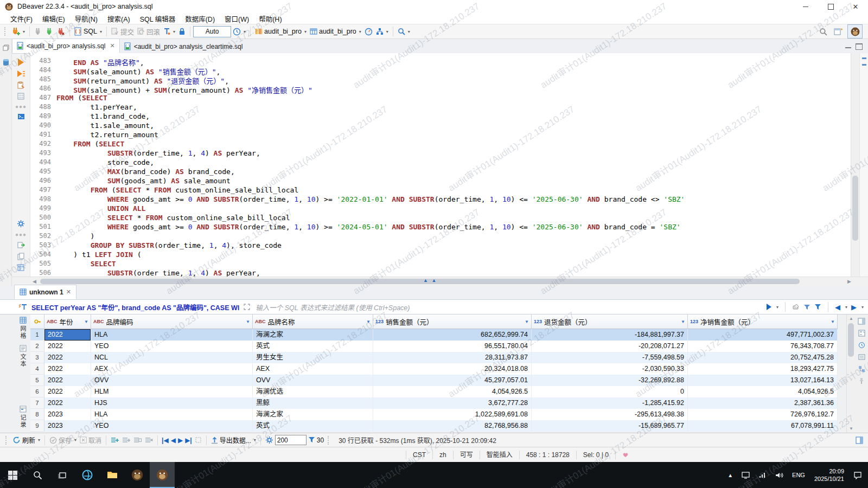 The width and height of the screenshot is (868, 488). I want to click on column-header: ABC品牌编码▼, so click(172, 322).